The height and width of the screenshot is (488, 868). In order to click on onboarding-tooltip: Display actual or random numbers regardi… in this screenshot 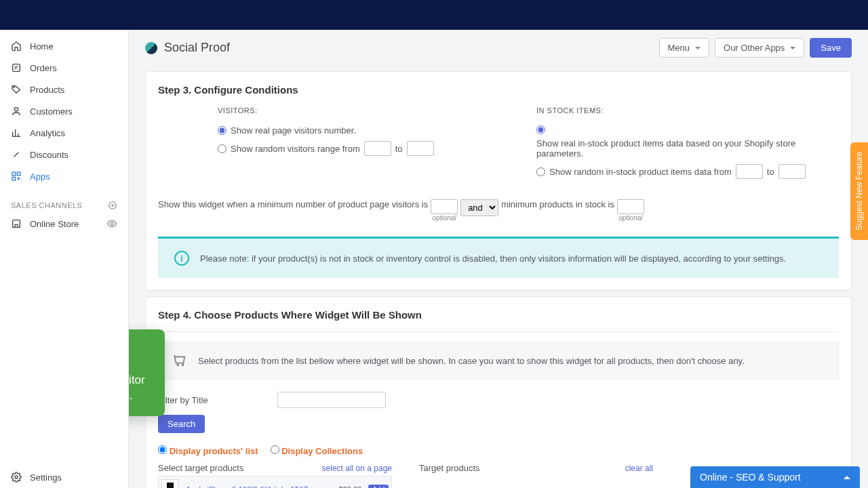, I will do `click(146, 373)`.